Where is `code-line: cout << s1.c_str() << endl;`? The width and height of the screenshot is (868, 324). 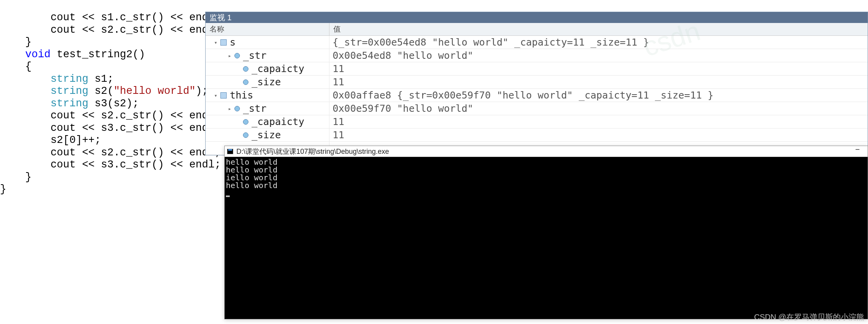 code-line: cout << s1.c_str() << endl; is located at coordinates (102, 18).